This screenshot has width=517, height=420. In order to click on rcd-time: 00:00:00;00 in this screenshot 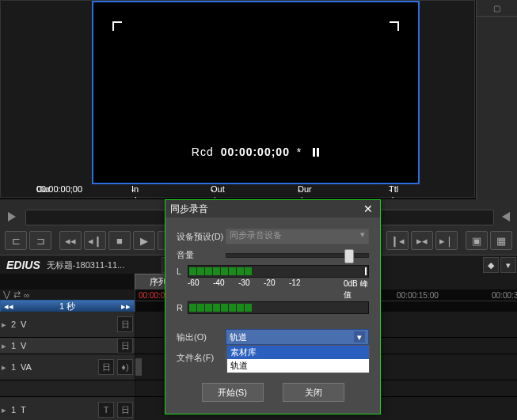, I will do `click(255, 152)`.